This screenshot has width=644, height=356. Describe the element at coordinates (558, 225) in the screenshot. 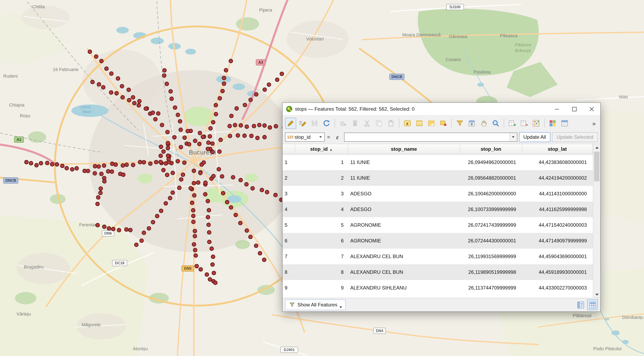

I see `cell-stop-lat: 44,471540240000003` at that location.